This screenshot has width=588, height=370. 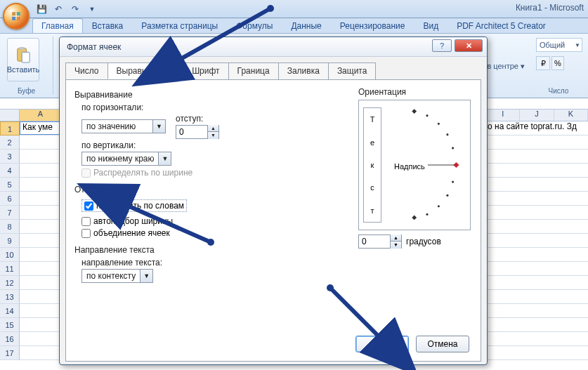 What do you see at coordinates (558, 91) in the screenshot?
I see `number-group-label: Число` at bounding box center [558, 91].